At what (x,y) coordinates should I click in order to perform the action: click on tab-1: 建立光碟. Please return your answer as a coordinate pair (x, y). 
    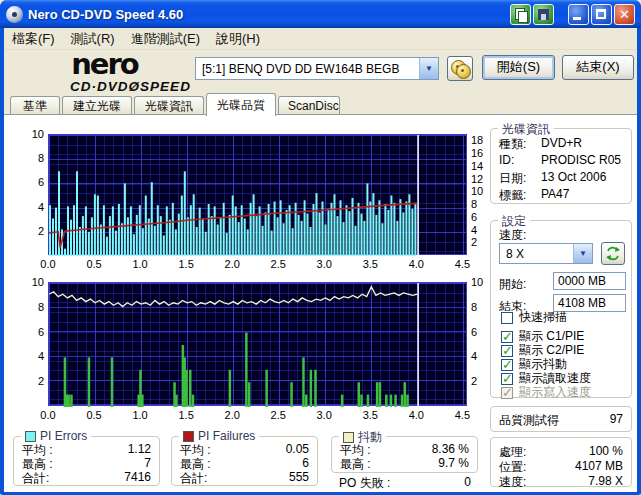
    Looking at the image, I should click on (97, 106).